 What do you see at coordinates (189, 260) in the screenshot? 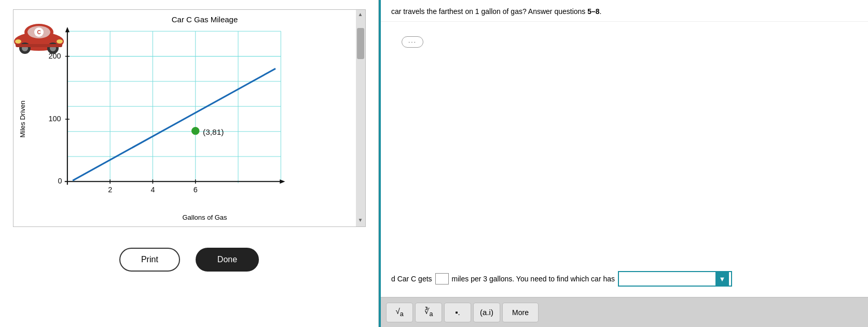
I see `buttons-row: Print Done` at bounding box center [189, 260].